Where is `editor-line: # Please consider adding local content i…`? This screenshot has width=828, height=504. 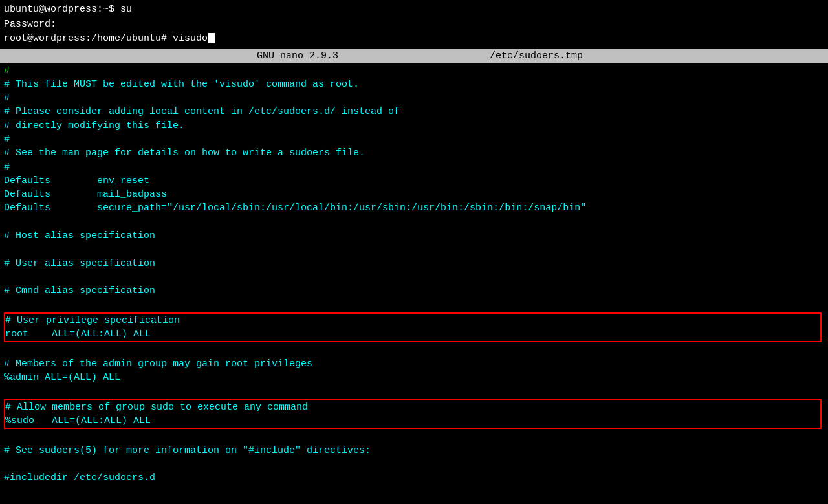 editor-line: # Please consider adding local content i… is located at coordinates (414, 111).